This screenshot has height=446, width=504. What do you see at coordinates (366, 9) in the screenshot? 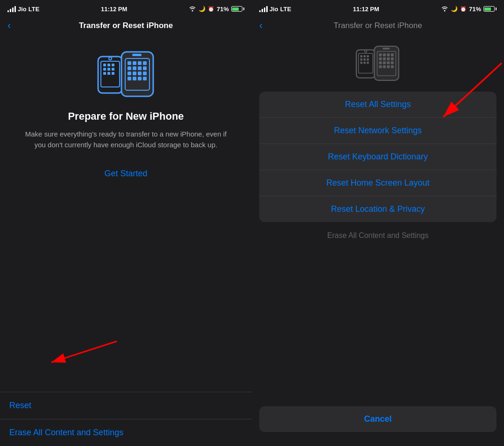
I see `right-time: 11:12 PM` at bounding box center [366, 9].